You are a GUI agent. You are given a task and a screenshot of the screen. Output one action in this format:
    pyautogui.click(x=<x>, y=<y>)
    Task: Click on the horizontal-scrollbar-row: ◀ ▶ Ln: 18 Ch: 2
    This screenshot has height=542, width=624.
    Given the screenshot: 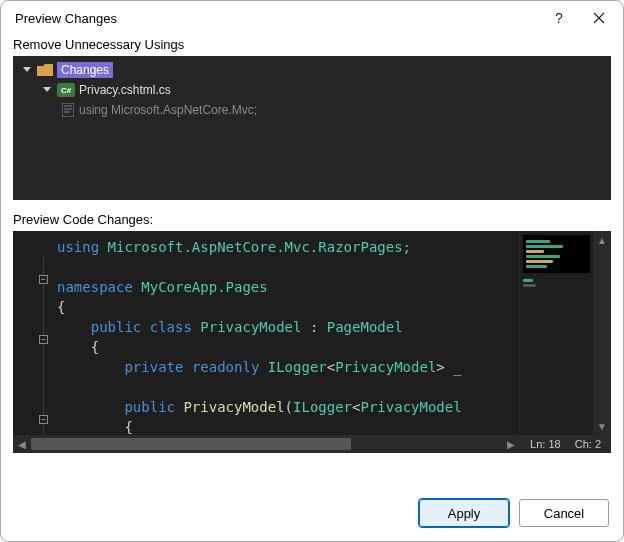 What is the action you would take?
    pyautogui.click(x=312, y=444)
    